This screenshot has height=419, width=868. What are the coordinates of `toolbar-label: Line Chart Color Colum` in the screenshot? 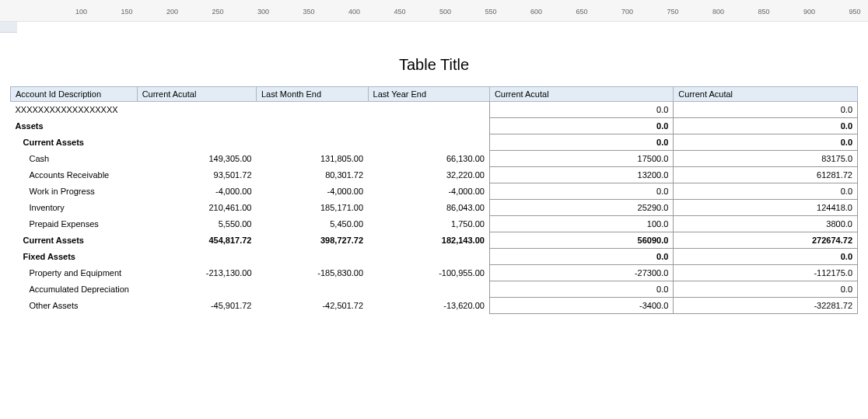 It's located at (636, 9).